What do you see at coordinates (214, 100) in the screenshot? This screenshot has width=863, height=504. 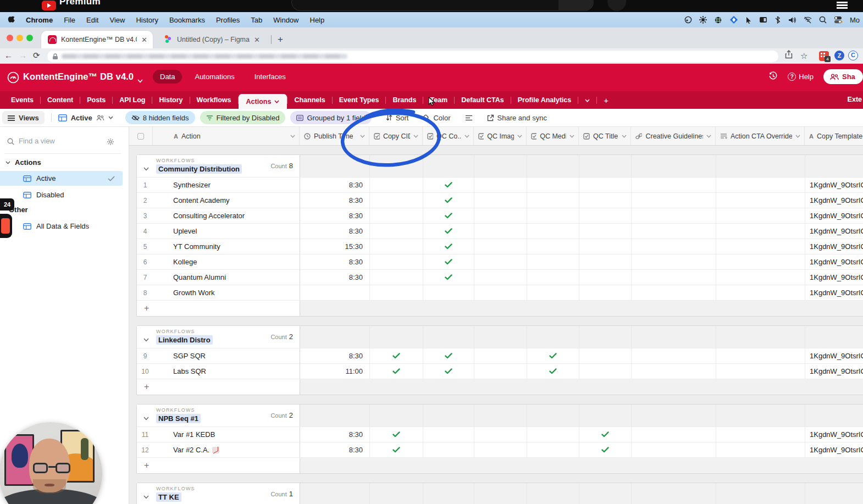 I see `table-tab-workflows: Workflows` at bounding box center [214, 100].